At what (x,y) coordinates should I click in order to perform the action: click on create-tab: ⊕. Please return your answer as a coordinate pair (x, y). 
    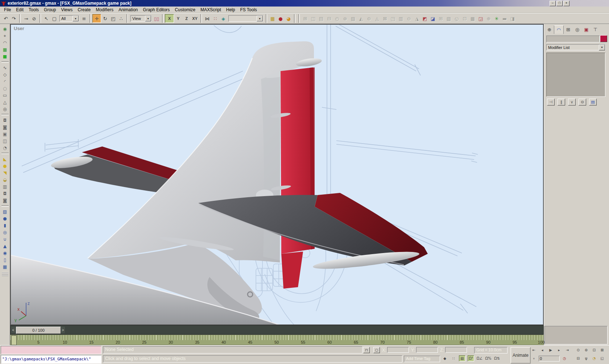
    Looking at the image, I should click on (550, 29).